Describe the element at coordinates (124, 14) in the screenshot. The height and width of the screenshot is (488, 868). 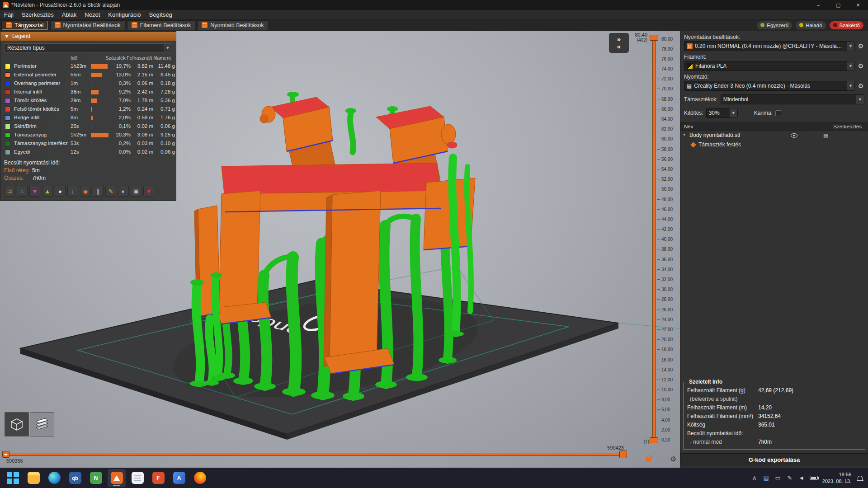
I see `menu-item: Konfiguráció` at that location.